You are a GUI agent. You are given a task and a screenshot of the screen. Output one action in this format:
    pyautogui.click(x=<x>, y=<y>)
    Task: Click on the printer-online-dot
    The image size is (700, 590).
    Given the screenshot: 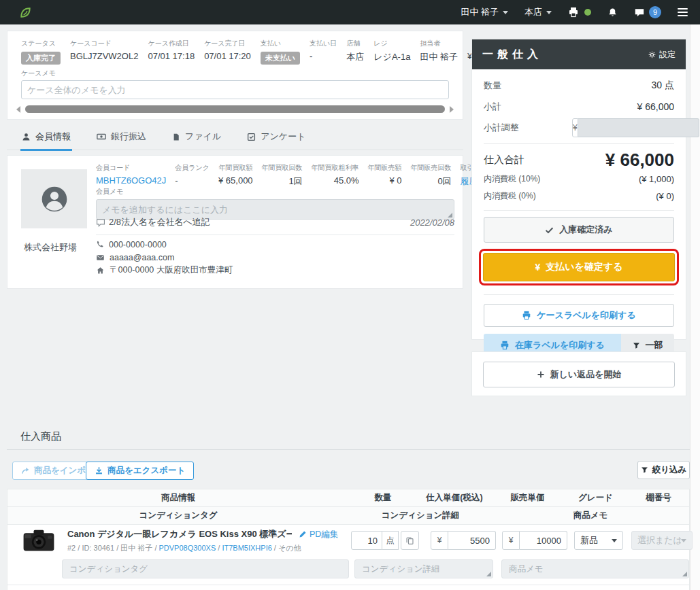 What is the action you would take?
    pyautogui.click(x=588, y=12)
    